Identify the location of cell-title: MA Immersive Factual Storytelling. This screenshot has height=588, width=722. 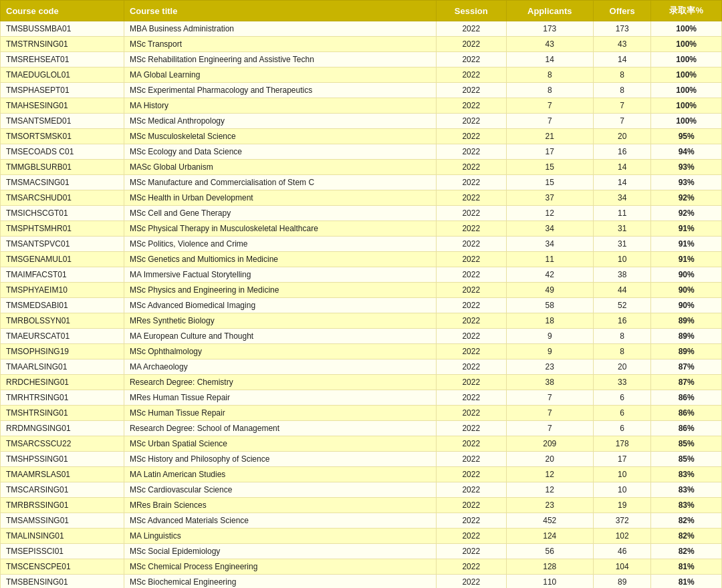
(279, 275).